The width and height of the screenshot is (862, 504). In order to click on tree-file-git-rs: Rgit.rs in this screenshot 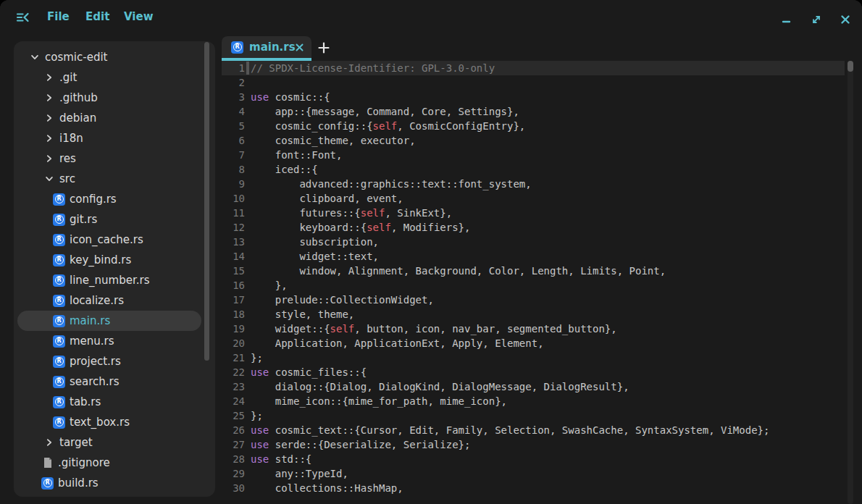, I will do `click(114, 219)`.